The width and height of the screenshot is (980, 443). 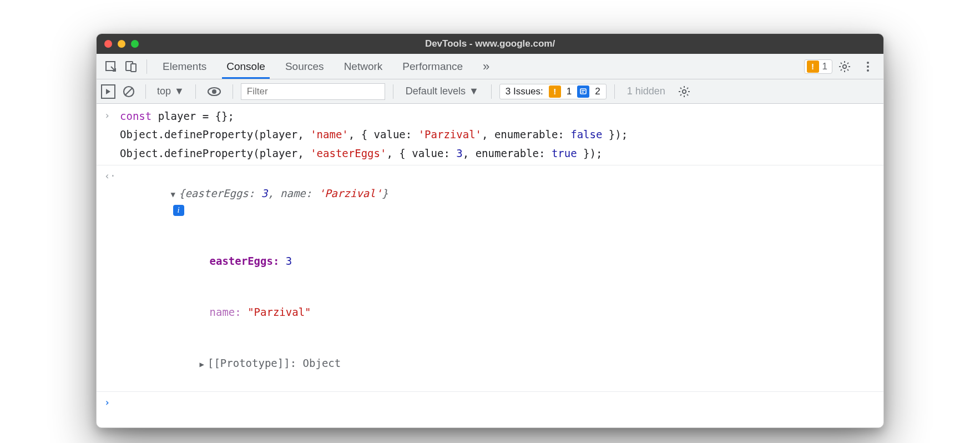 I want to click on console-result-row: ‹· ▼{easterEggs: 3, name: 'Parzival'} i, so click(x=490, y=200).